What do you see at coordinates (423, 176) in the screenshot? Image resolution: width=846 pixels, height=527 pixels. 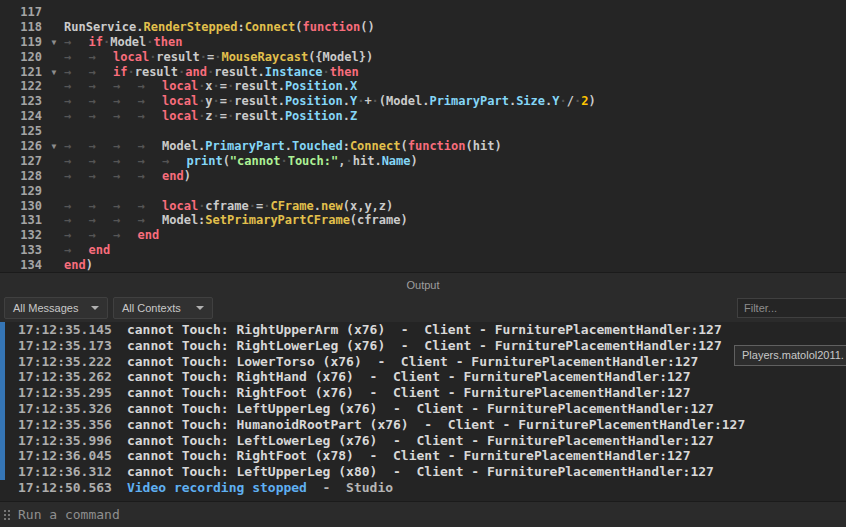 I see `code-line: 128→→→→end)` at bounding box center [423, 176].